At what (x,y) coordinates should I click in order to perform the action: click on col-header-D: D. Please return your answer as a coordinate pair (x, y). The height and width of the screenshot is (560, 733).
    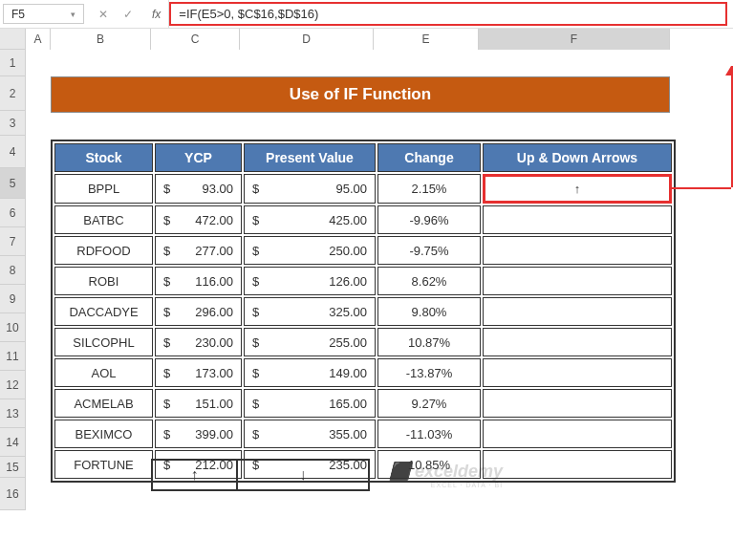
    Looking at the image, I should click on (307, 39).